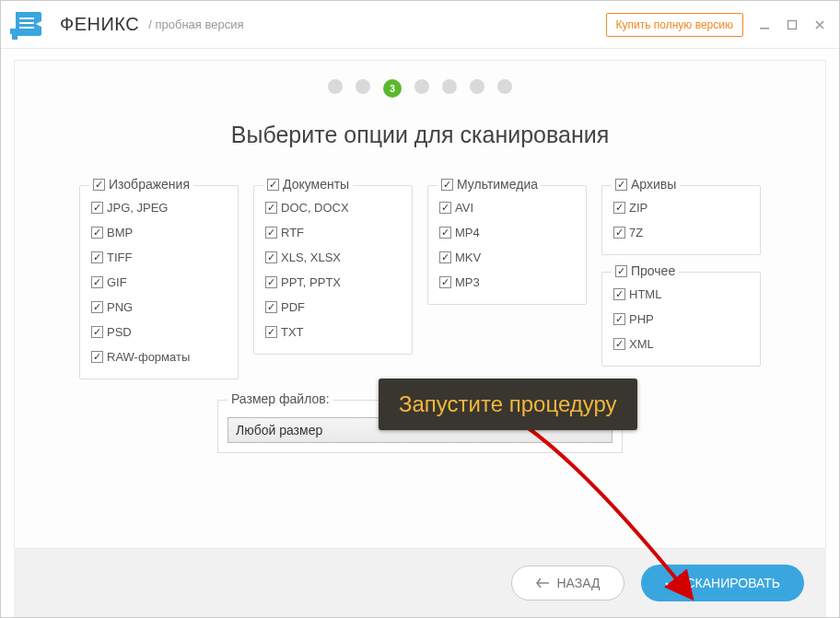  Describe the element at coordinates (316, 184) in the screenshot. I see `group-documents-title: Документы` at that location.